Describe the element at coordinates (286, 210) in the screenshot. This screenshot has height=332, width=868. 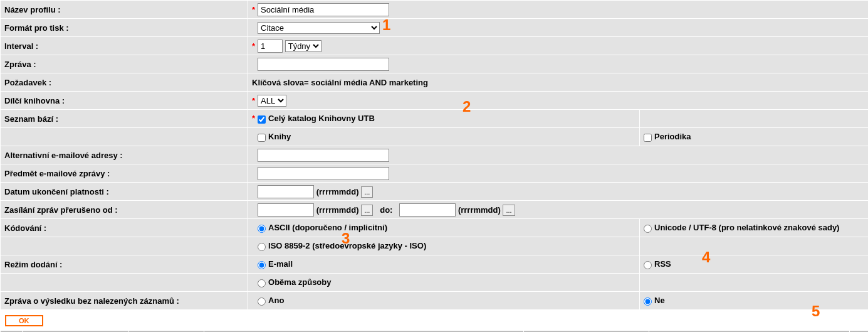
I see `input-suspended-from` at that location.